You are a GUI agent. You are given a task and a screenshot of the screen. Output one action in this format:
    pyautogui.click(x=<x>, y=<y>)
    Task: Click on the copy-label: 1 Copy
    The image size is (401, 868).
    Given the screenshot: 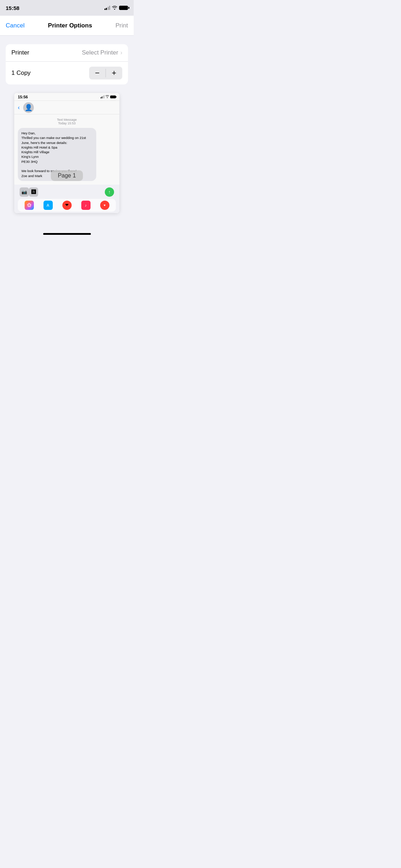 What is the action you would take?
    pyautogui.click(x=21, y=73)
    